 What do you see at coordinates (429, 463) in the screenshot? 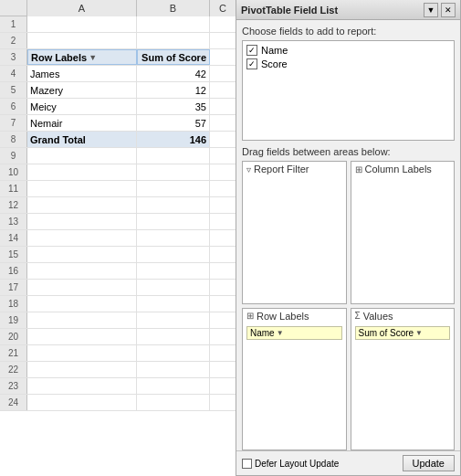
I see `update-button: Update` at bounding box center [429, 463].